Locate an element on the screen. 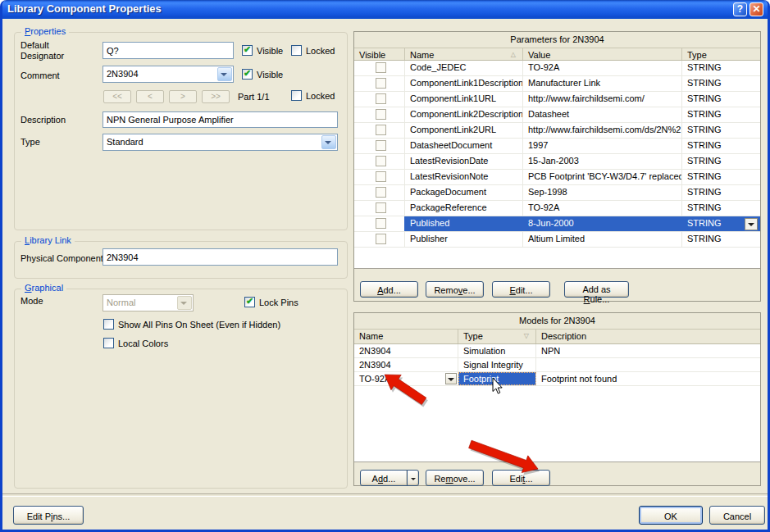  parameter-value-cell: http://www.fairchildsemi.com/ds/2N%2 is located at coordinates (603, 130).